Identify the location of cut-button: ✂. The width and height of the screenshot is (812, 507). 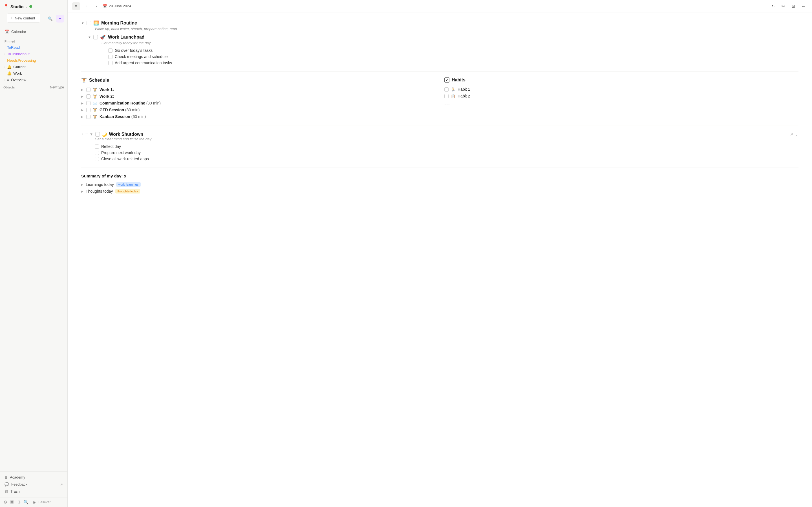
(783, 6).